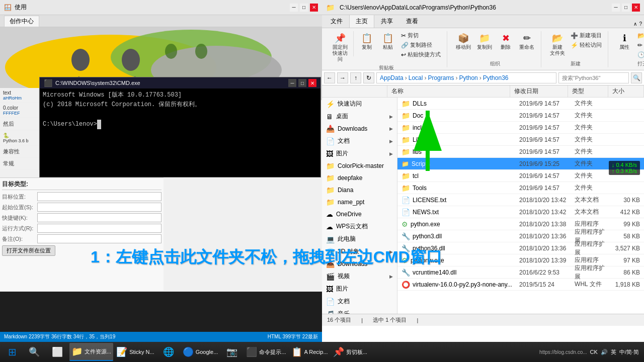 The width and height of the screenshot is (644, 362). I want to click on ribbon-help-button: ?, so click(640, 24).